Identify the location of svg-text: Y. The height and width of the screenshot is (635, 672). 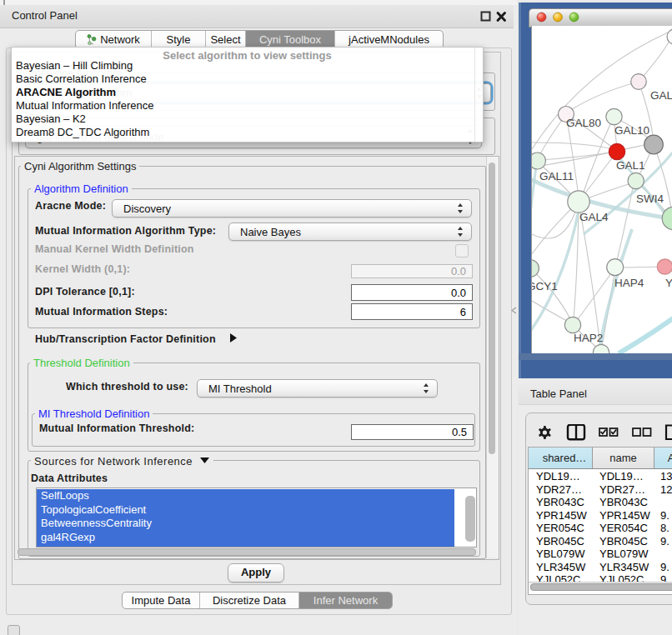
(669, 283).